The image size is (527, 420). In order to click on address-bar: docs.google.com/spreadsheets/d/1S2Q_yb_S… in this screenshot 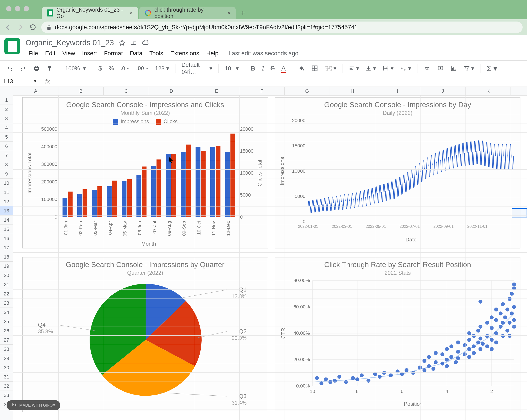, I will do `click(282, 27)`.